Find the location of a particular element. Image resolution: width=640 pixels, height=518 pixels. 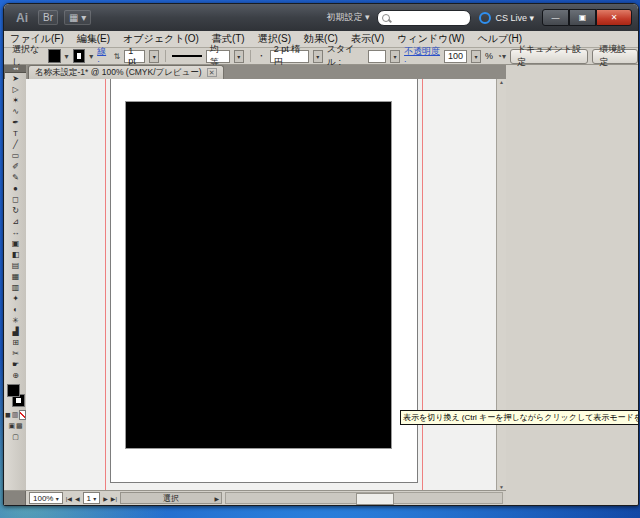

restore-button: ▣ is located at coordinates (582, 18).